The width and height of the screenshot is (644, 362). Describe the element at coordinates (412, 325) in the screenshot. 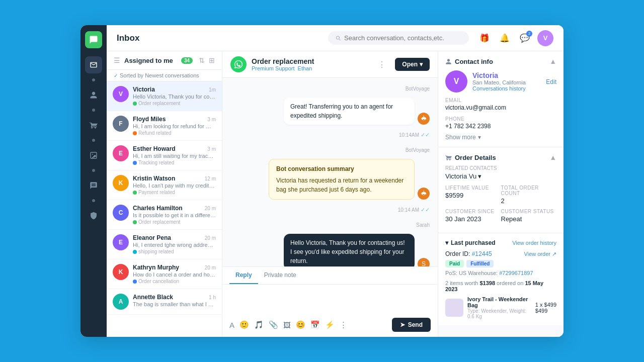

I see `send-button: ➤ Send` at that location.